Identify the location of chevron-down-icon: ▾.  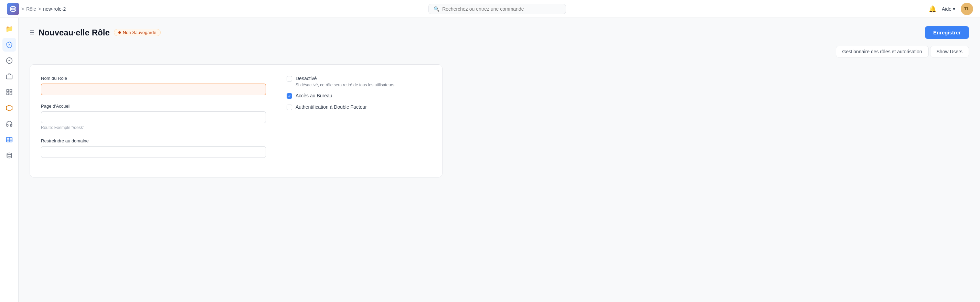
(954, 9).